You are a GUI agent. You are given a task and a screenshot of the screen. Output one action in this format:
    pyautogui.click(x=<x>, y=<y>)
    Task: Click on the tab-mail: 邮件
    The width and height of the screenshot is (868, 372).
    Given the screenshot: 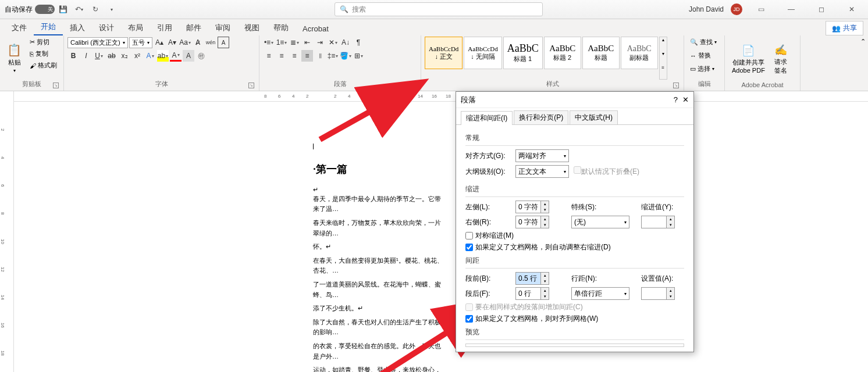 What is the action you would take?
    pyautogui.click(x=194, y=28)
    